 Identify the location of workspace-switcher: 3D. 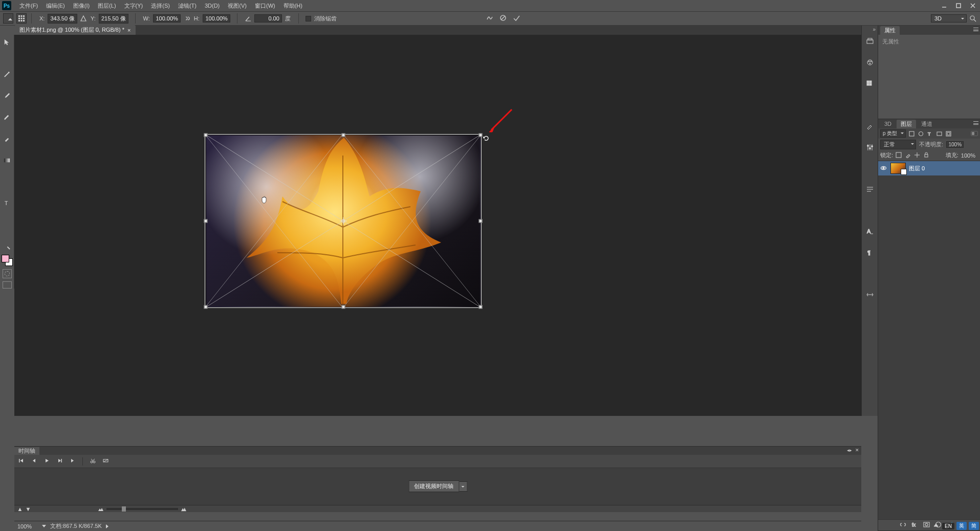
(949, 18).